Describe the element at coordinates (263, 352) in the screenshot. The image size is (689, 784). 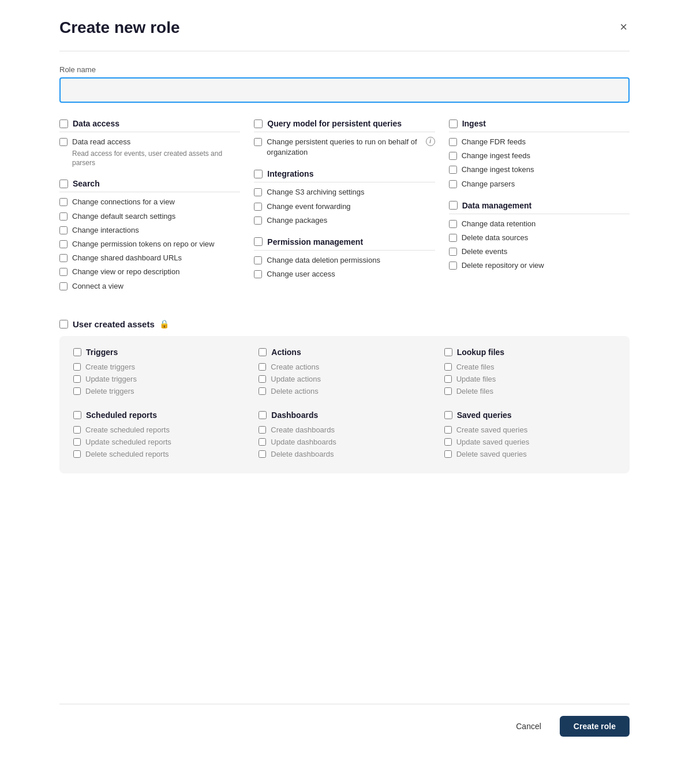
I see `checkbox-actions` at that location.